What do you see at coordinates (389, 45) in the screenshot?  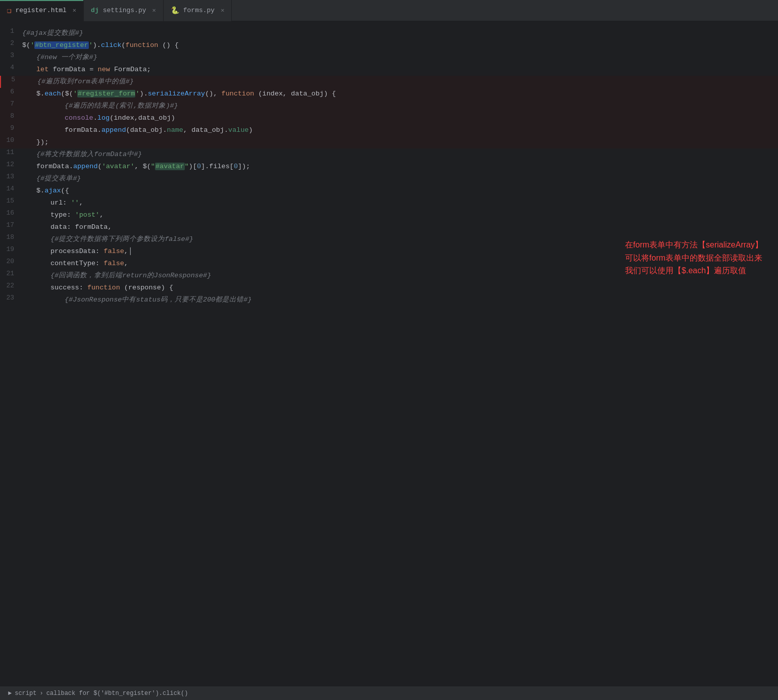 I see `code-line: 2 $('#btn_register').click(function () {` at bounding box center [389, 45].